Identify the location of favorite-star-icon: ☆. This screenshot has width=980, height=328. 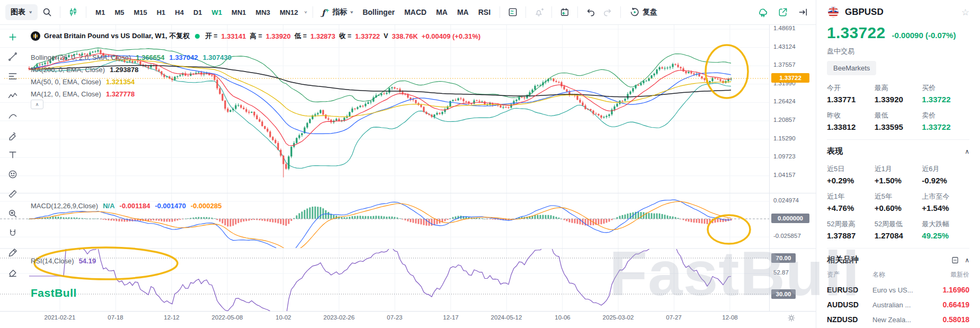
(965, 13).